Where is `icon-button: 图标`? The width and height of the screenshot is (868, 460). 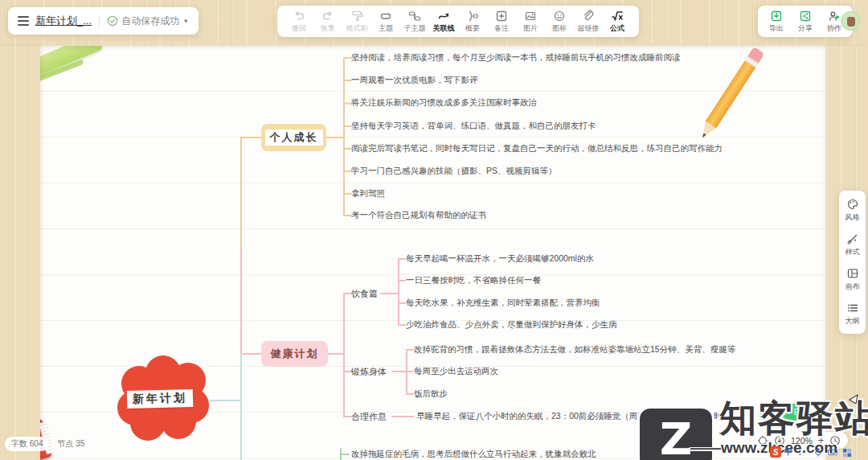
icon-button: 图标 is located at coordinates (559, 22).